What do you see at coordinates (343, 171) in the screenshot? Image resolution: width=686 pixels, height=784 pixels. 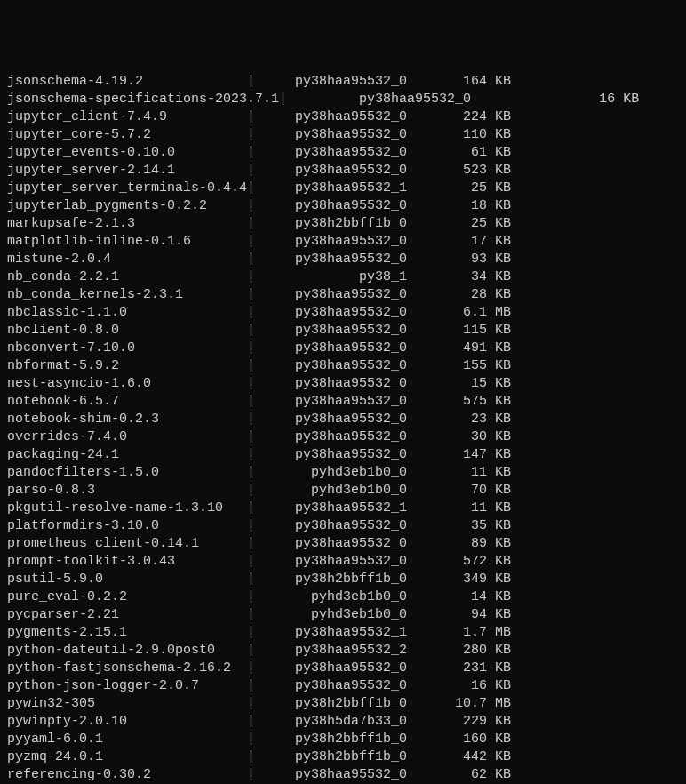 I see `package-row: jupyter_server-2.14.1 | py38haa95532_0 5…` at bounding box center [343, 171].